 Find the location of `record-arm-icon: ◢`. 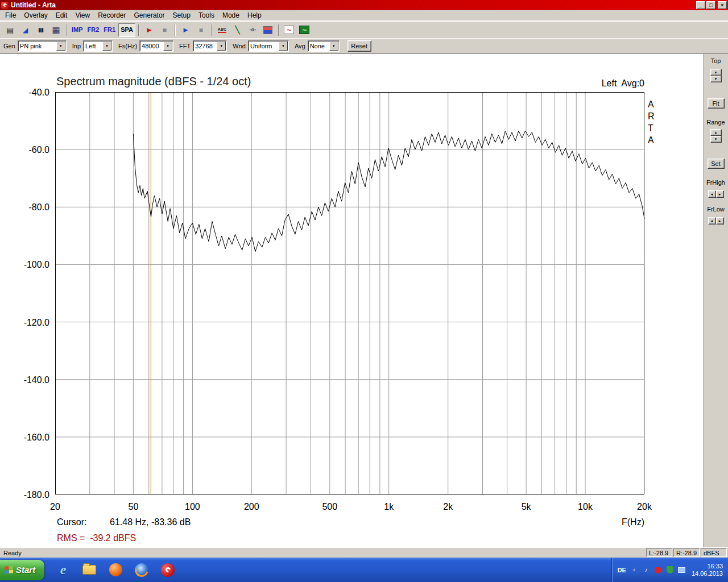

record-arm-icon: ◢ is located at coordinates (25, 30).